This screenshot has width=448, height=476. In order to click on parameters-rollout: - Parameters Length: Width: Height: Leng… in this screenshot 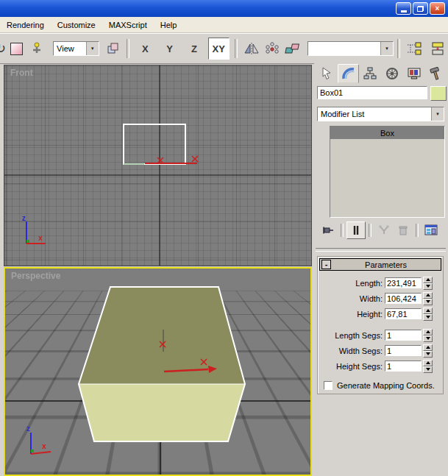, I will do `click(380, 325)`.